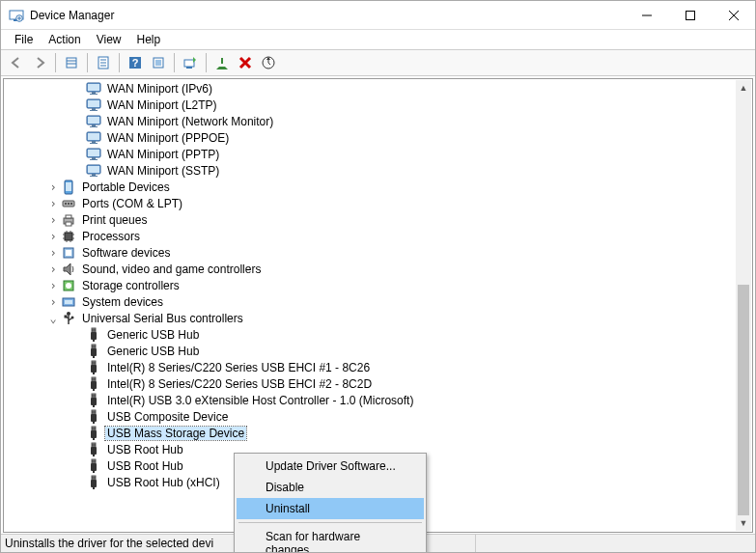  What do you see at coordinates (371, 253) in the screenshot?
I see `category-item: ›Software devices` at bounding box center [371, 253].